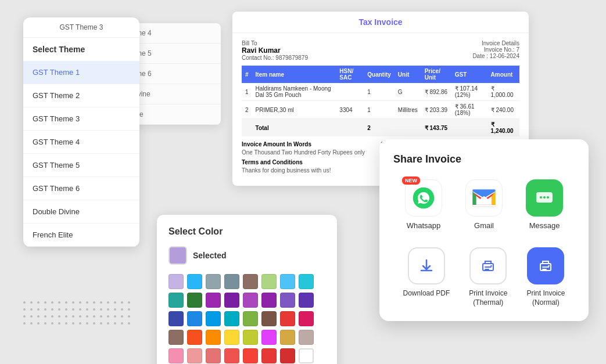 This screenshot has width=606, height=364. Describe the element at coordinates (247, 289) in the screenshot. I see `color-picker-card: Select Color Selected` at that location.